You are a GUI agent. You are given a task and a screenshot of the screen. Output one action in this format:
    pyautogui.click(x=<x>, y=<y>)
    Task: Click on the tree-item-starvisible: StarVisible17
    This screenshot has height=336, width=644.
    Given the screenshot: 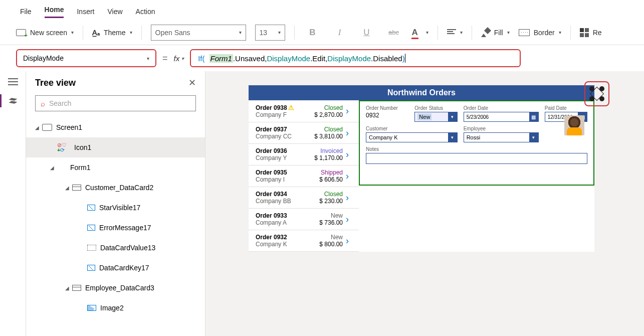 What is the action you would take?
    pyautogui.click(x=115, y=208)
    